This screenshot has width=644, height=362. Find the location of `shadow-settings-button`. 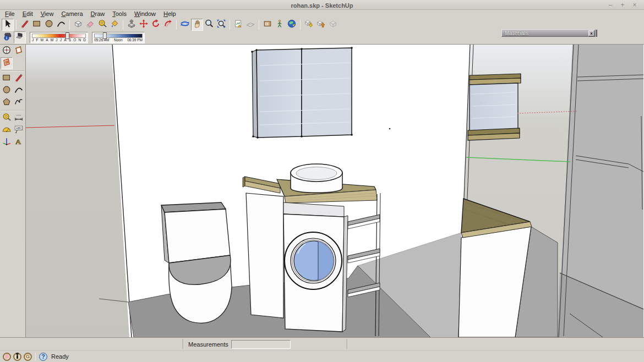

shadow-settings-button is located at coordinates (8, 37).